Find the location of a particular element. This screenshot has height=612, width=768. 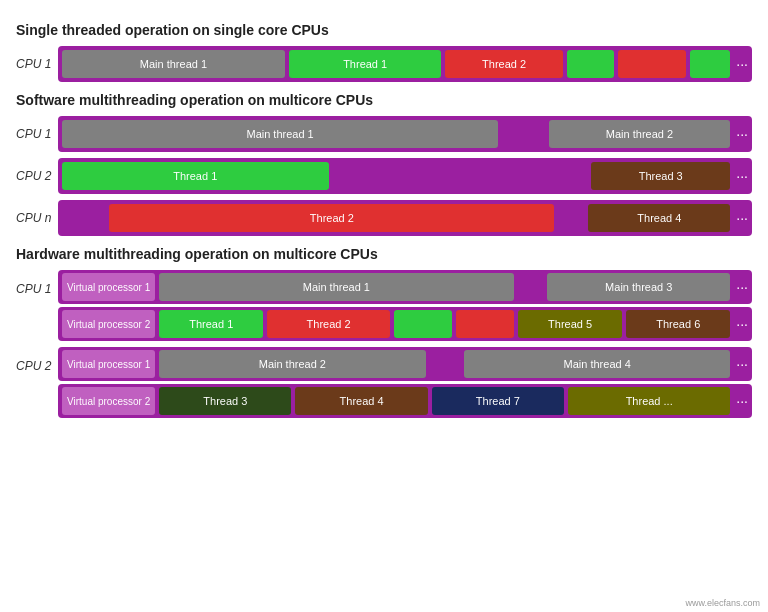

block-main-thread-4-hw: Main thread 4 is located at coordinates (597, 364).